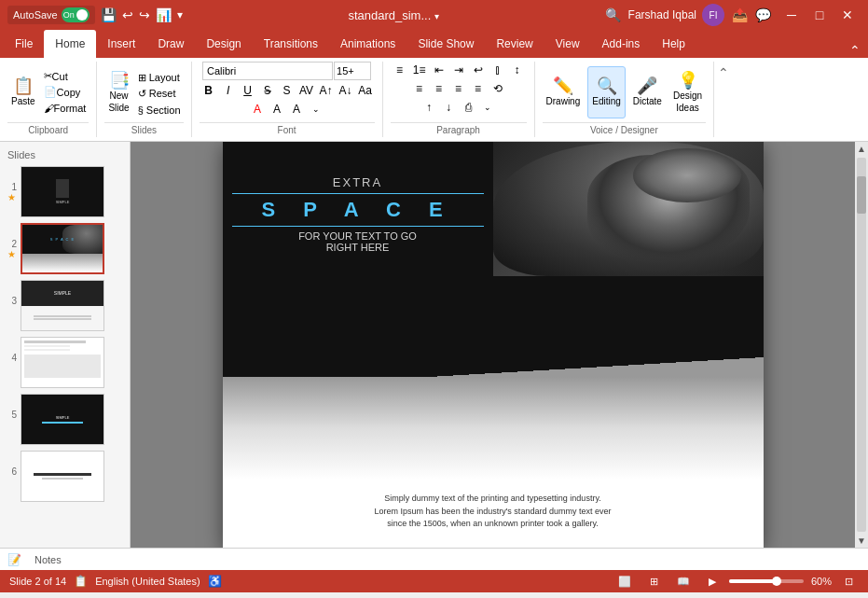 Image resolution: width=868 pixels, height=598 pixels. I want to click on tab-insert: Insert, so click(121, 44).